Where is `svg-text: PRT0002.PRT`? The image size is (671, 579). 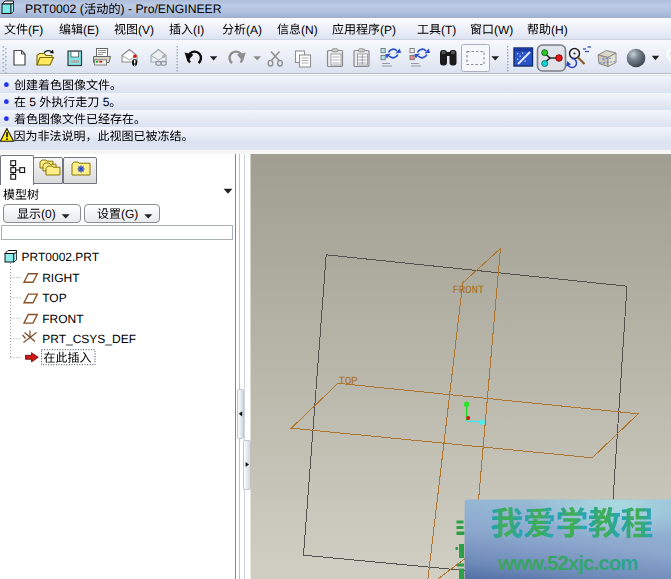 svg-text: PRT0002.PRT is located at coordinates (61, 257).